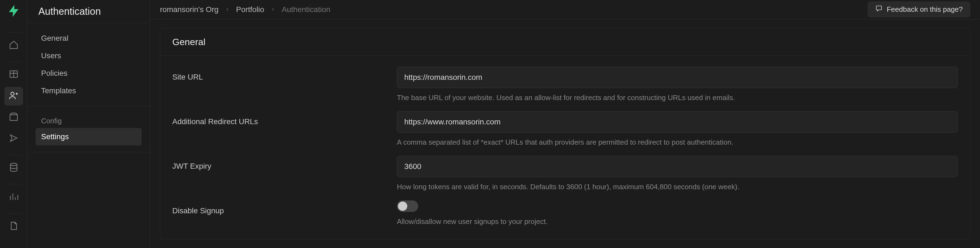 The height and width of the screenshot is (248, 980). I want to click on message-icon, so click(879, 9).